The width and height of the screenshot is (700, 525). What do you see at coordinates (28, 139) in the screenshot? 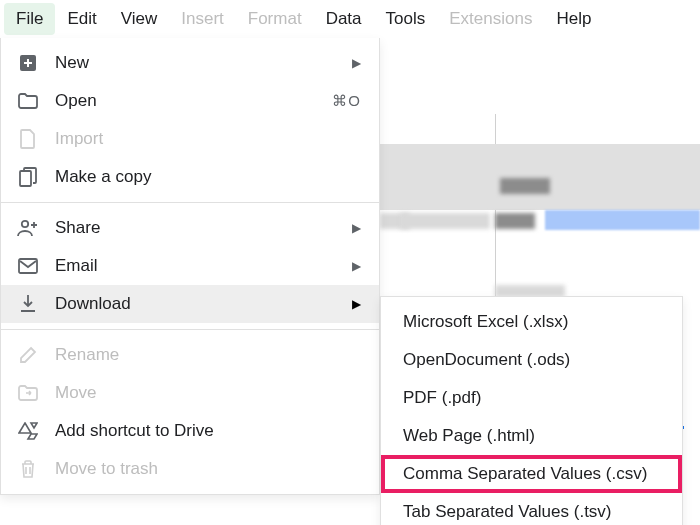
I see `file-icon` at bounding box center [28, 139].